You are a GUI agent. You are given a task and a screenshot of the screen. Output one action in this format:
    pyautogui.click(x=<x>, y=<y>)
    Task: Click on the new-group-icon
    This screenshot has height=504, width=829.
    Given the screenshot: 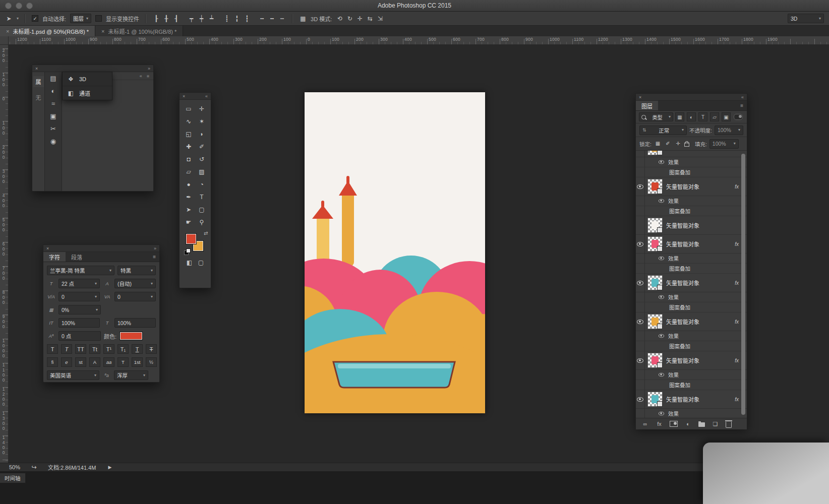 What is the action you would take?
    pyautogui.click(x=702, y=424)
    